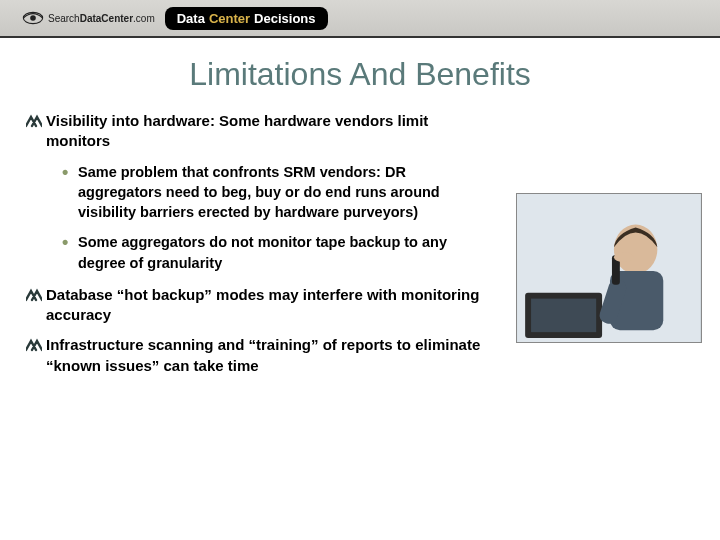 The width and height of the screenshot is (720, 540). I want to click on logo-text: SearchDataCenter.com, so click(102, 18).